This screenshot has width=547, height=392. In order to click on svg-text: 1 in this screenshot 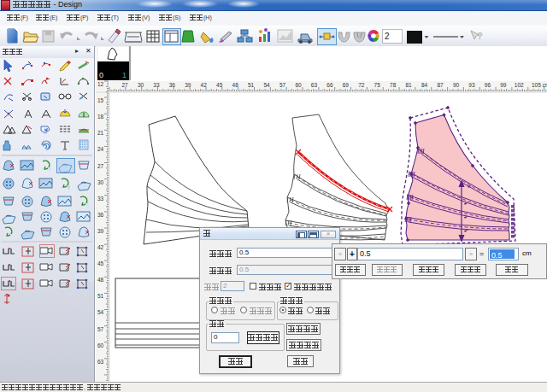, I will do `click(125, 75)`.